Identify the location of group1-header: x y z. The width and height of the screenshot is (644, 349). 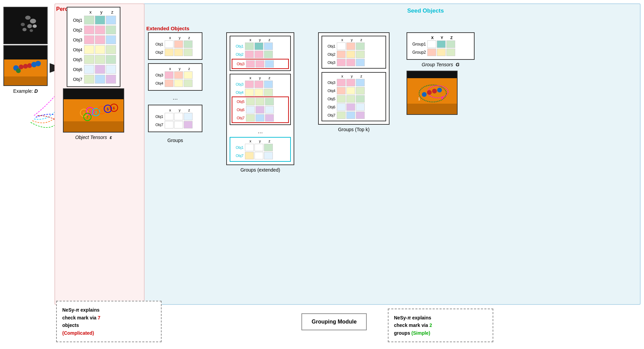
(182, 38).